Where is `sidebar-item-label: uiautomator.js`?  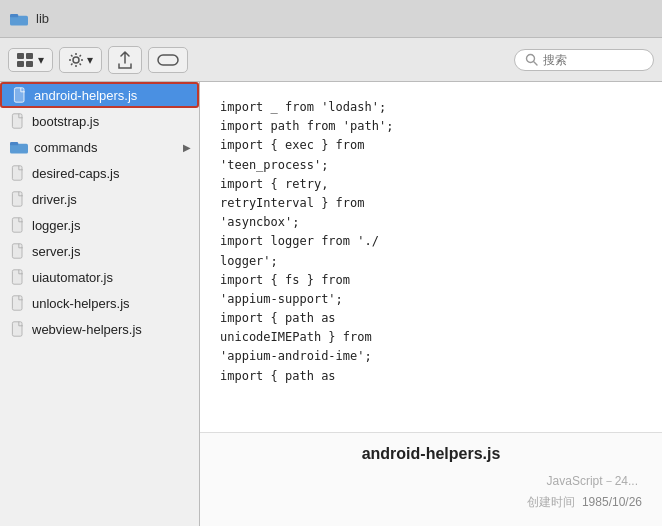
sidebar-item-label: uiautomator.js is located at coordinates (72, 278).